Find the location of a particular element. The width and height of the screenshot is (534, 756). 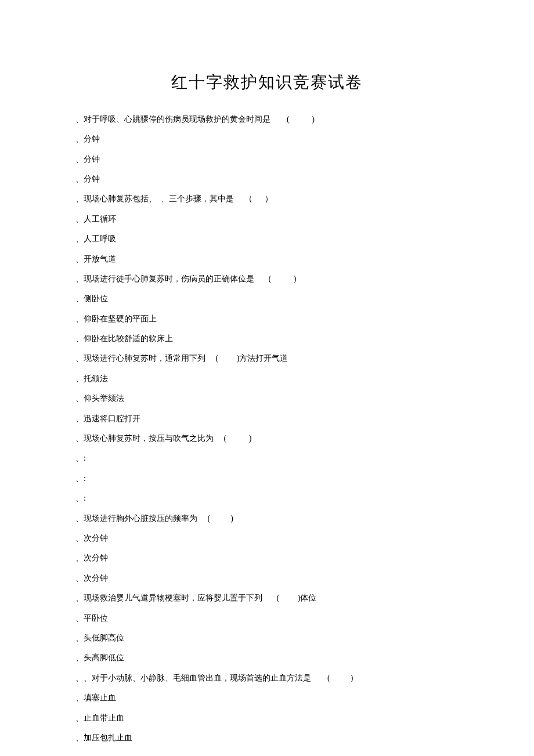

text-line: 、现场心肺复苏时，按压与吹气之比为 ( ) is located at coordinates (267, 439).